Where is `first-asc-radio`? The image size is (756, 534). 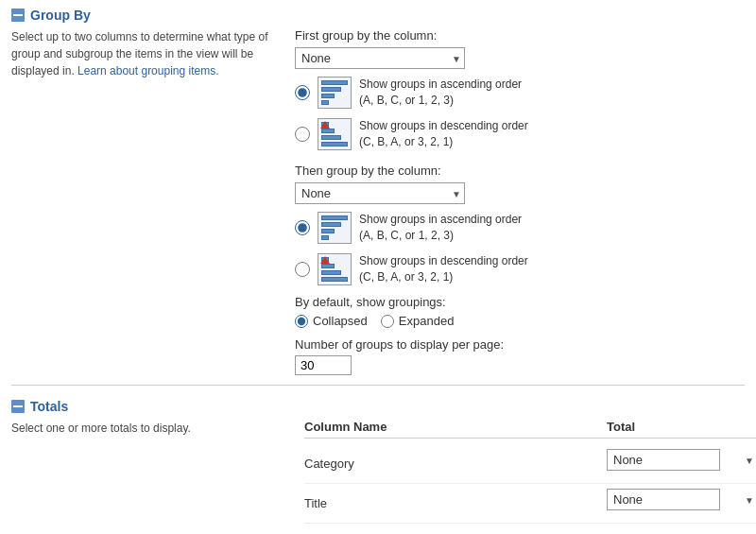 first-asc-radio is located at coordinates (302, 93).